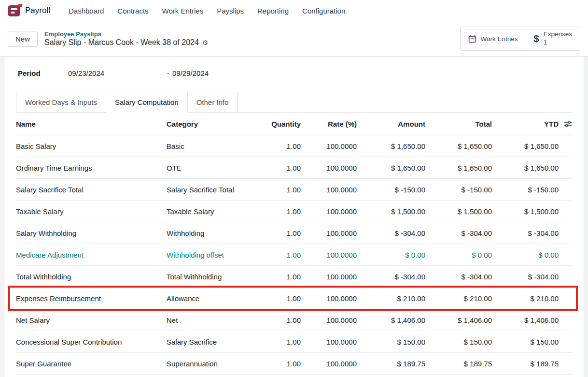 The height and width of the screenshot is (377, 588). I want to click on cell-category: Superannuation, so click(203, 363).